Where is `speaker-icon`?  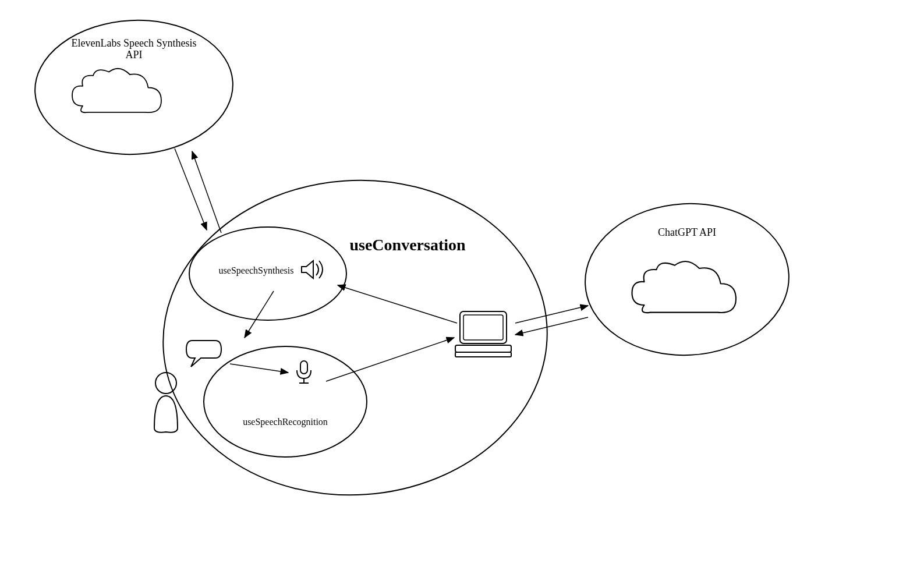
speaker-icon is located at coordinates (312, 270).